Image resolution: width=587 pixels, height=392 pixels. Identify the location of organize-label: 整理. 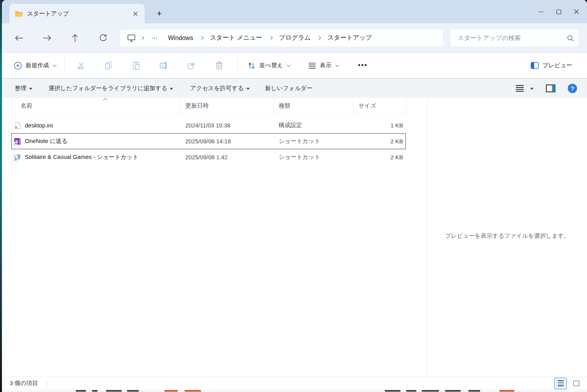
(21, 89).